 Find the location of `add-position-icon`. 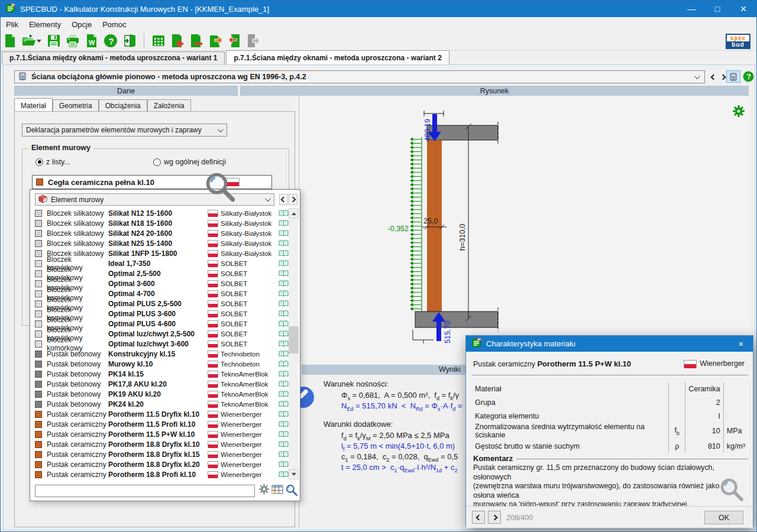

add-position-icon is located at coordinates (177, 41).